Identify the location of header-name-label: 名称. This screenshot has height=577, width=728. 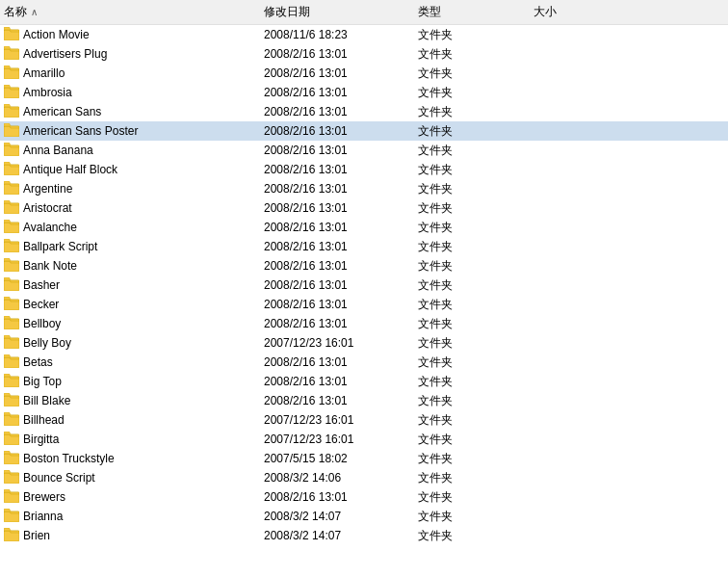
(15, 12).